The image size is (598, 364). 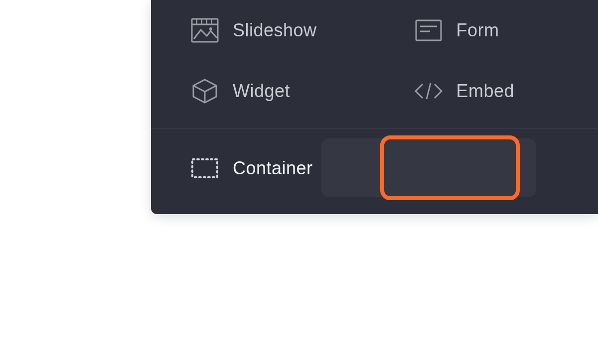 What do you see at coordinates (275, 30) in the screenshot?
I see `palette-item-label: Slideshow` at bounding box center [275, 30].